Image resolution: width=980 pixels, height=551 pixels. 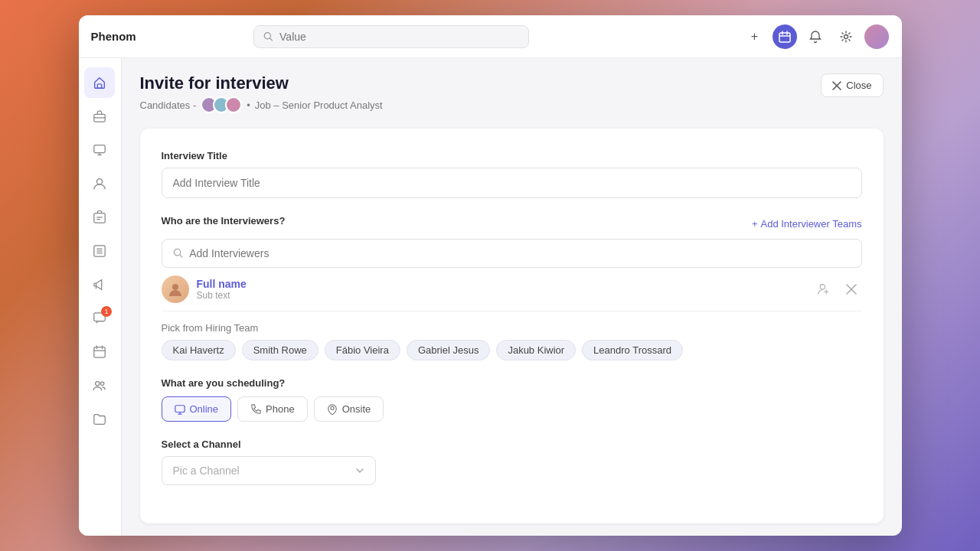 What do you see at coordinates (106, 311) in the screenshot?
I see `messages-badge: 1` at bounding box center [106, 311].